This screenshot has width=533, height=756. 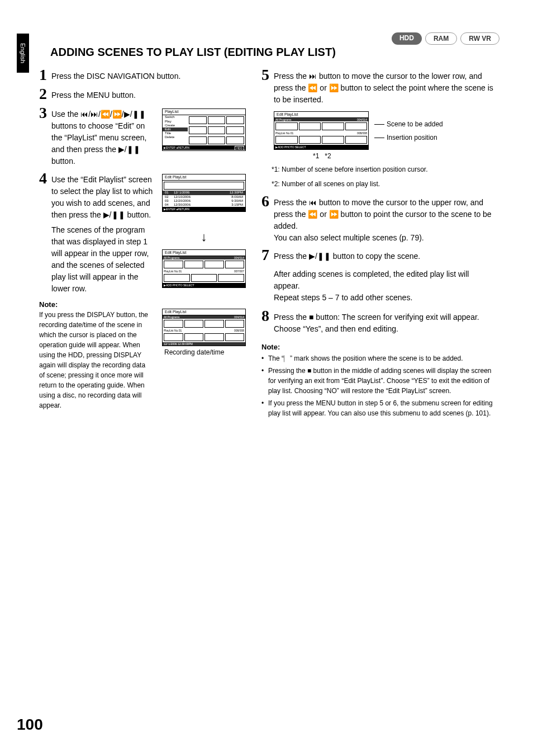 What do you see at coordinates (377, 329) in the screenshot?
I see `step-8b-text: Choose “Yes”, and then end editing.` at bounding box center [377, 329].